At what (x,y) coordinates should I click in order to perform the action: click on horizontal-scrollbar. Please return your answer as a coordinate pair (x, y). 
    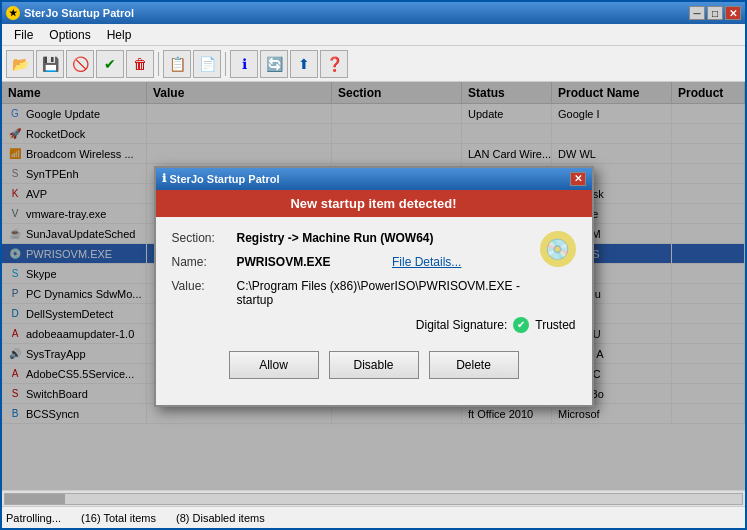
    Looking at the image, I should click on (374, 498).